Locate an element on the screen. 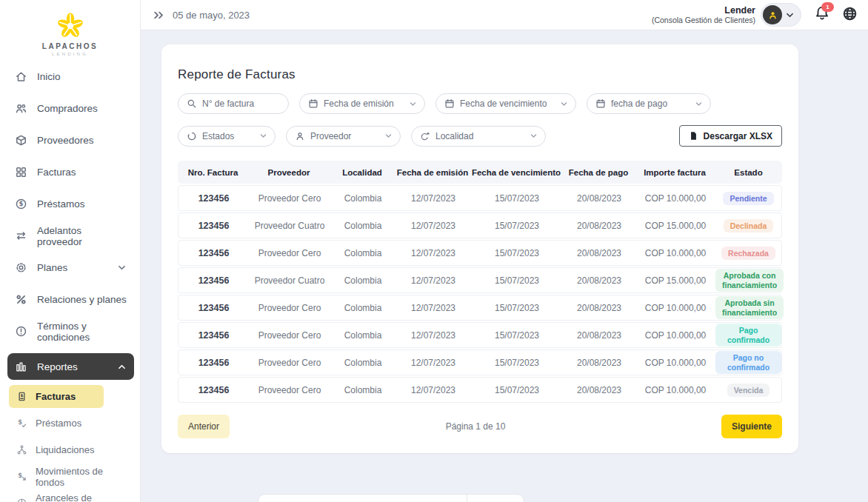  sidebar-submenu: $Facturas$PréstamosLiquidaciones$Movimie… is located at coordinates (70, 444).